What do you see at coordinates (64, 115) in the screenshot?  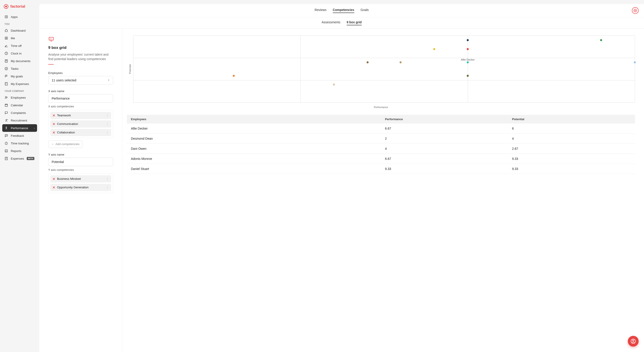 I see `chip-label: Teamwork` at bounding box center [64, 115].